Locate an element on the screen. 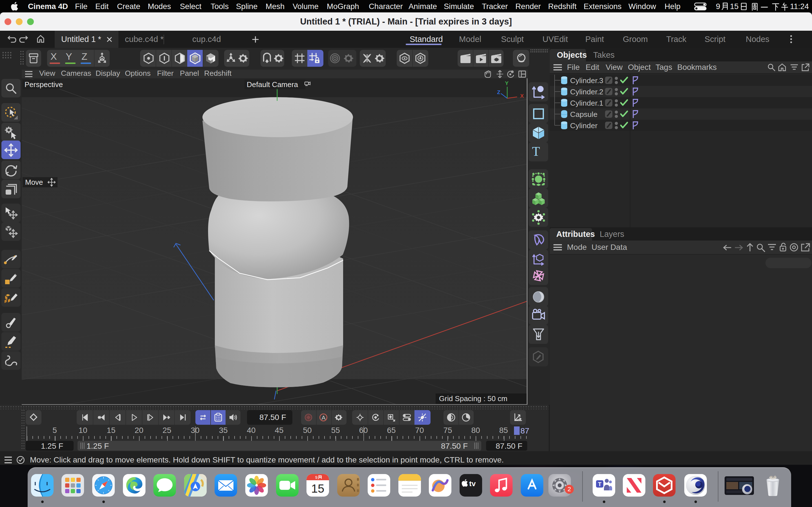 This screenshot has height=507, width=812. svg-text: Move is located at coordinates (34, 182).